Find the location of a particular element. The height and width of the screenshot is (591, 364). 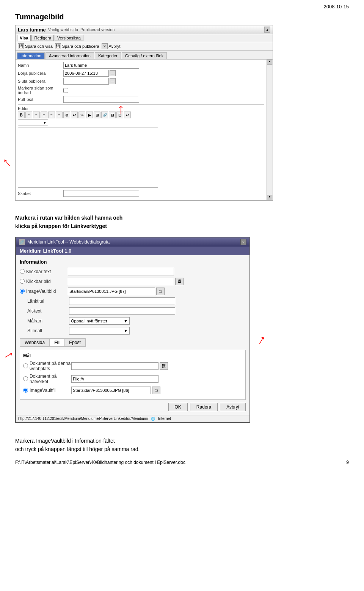

tab-view: Visa is located at coordinates (24, 38).